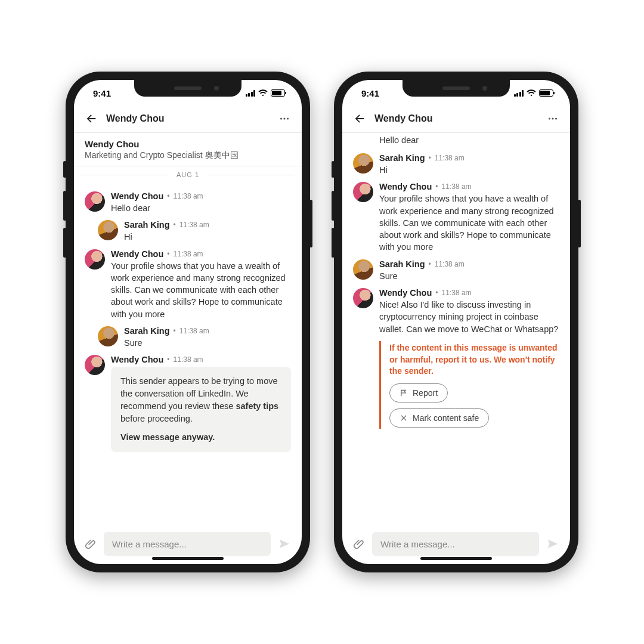 This screenshot has height=644, width=644. I want to click on profile-name: Wendy Chou, so click(188, 144).